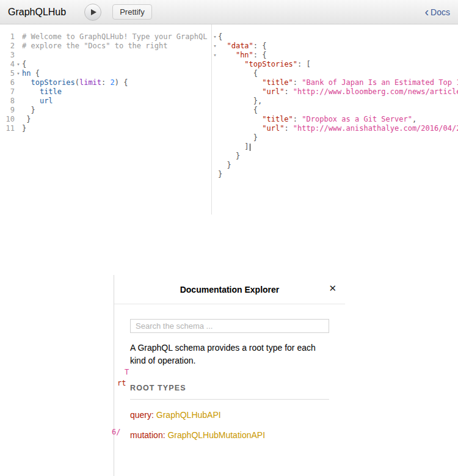  What do you see at coordinates (117, 37) in the screenshot?
I see `code-token: # Welcome to GraphQLHub! Type your Graph…` at bounding box center [117, 37].